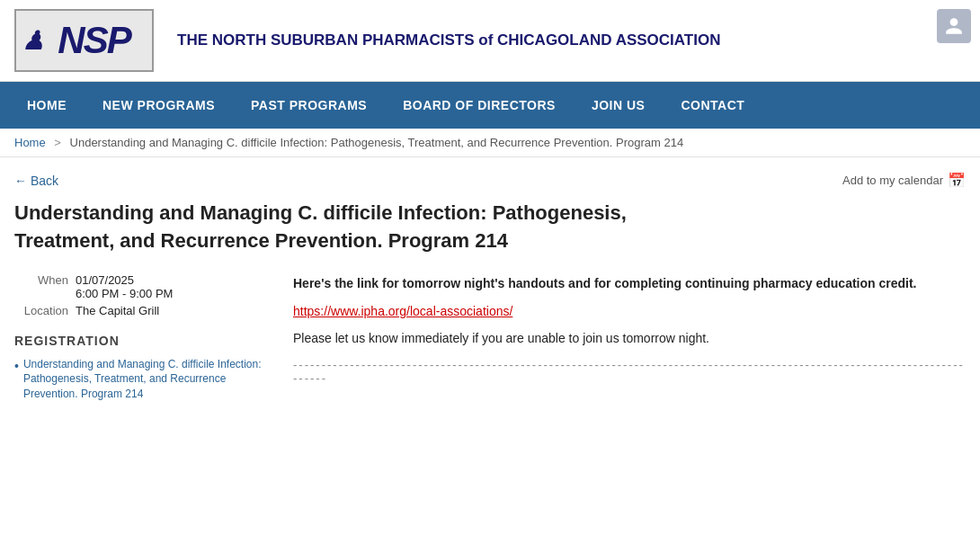 The height and width of the screenshot is (535, 980). I want to click on nav-item-join-us: JOIN US, so click(619, 105).